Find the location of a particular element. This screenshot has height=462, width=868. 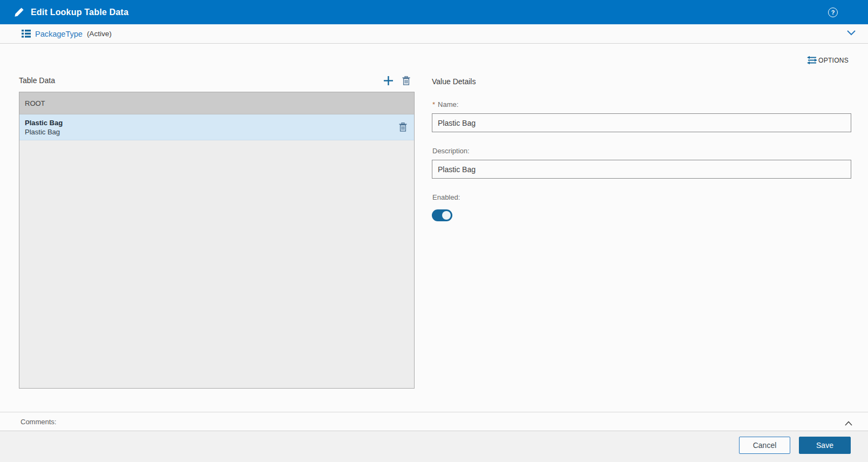

required-asterisk: * is located at coordinates (434, 105).